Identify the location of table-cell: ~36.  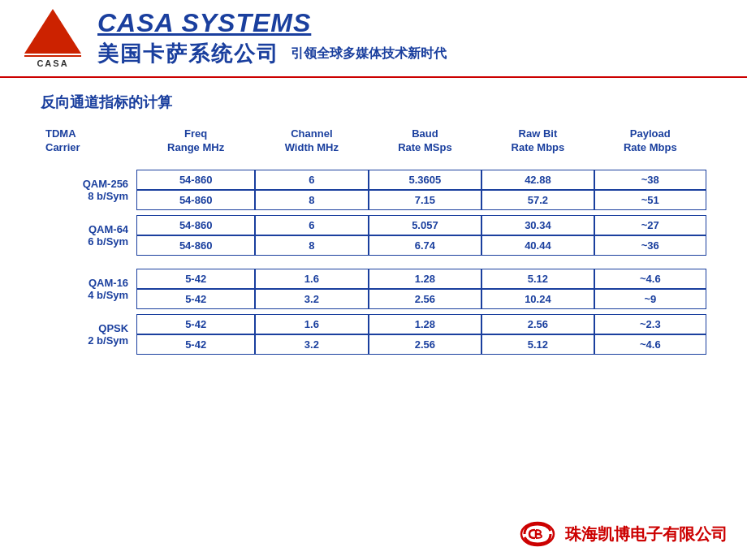
(650, 245).